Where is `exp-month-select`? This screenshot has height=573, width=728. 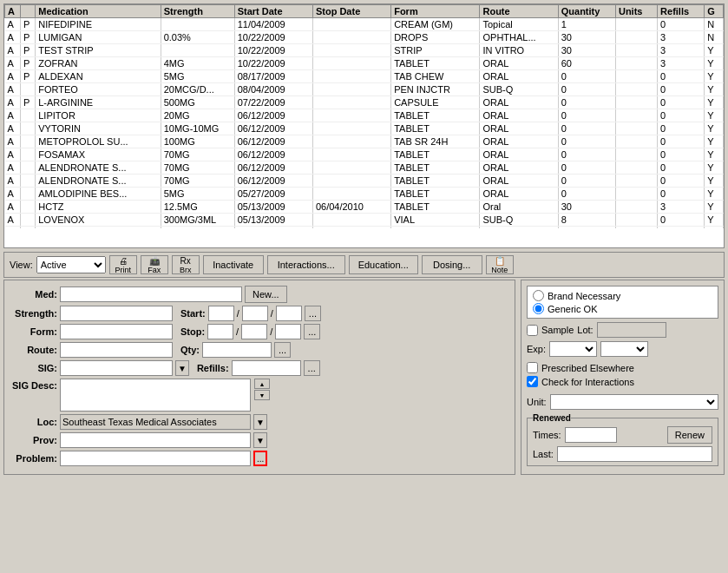 exp-month-select is located at coordinates (573, 349).